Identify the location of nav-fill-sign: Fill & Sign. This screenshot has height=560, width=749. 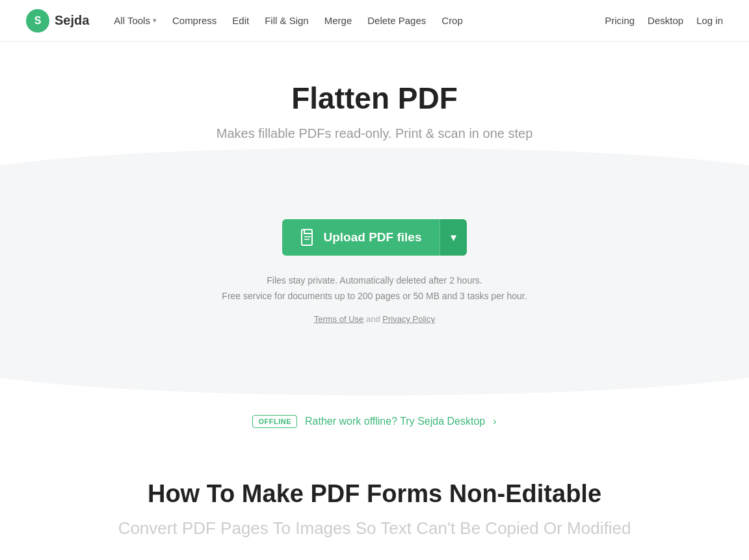
(287, 21).